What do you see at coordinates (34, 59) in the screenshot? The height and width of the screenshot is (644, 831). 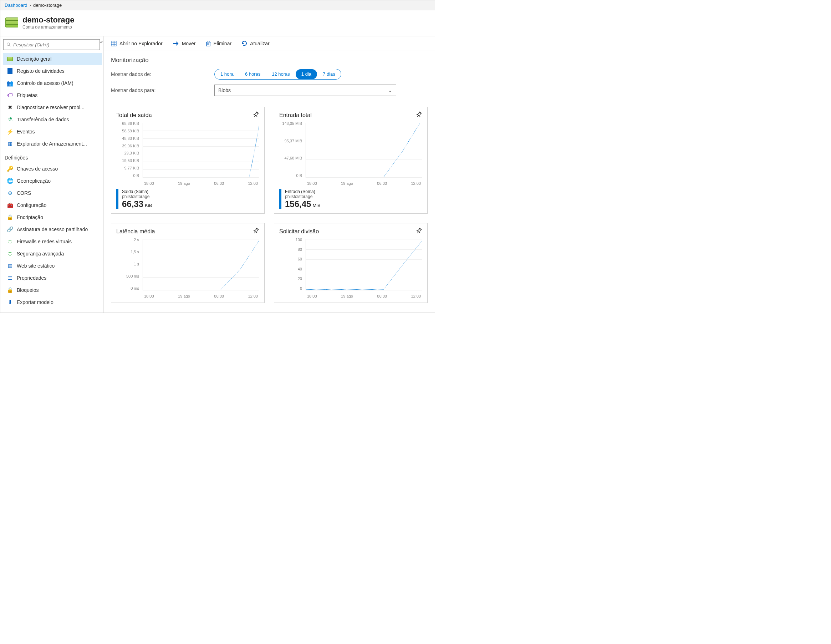 I see `sidebar-item-label: Descrição geral` at bounding box center [34, 59].